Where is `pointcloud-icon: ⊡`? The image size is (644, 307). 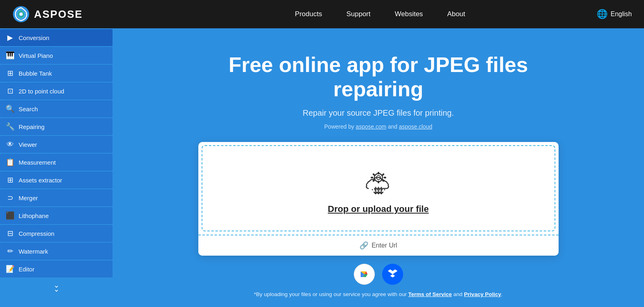 pointcloud-icon: ⊡ is located at coordinates (10, 91).